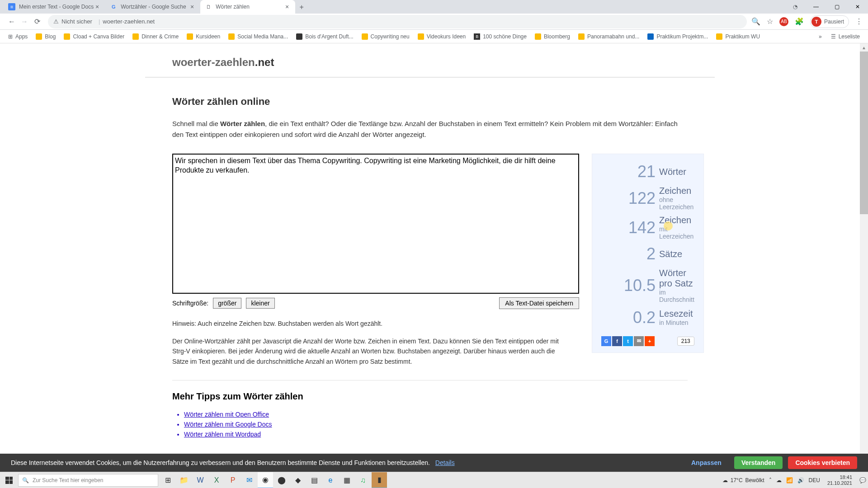 This screenshot has height=488, width=868. I want to click on address-bar: ⚠ Nicht sicher | woerter-zaehlen.net, so click(397, 22).